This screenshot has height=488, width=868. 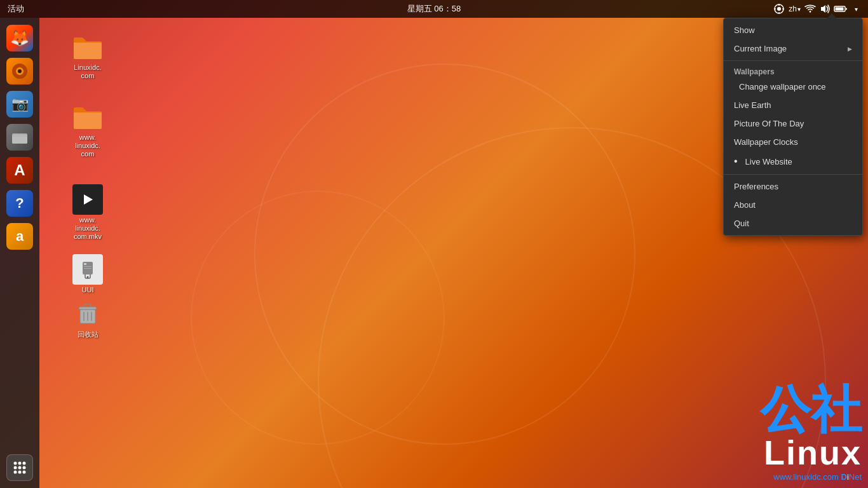 I want to click on menu-show: Show, so click(x=793, y=30).